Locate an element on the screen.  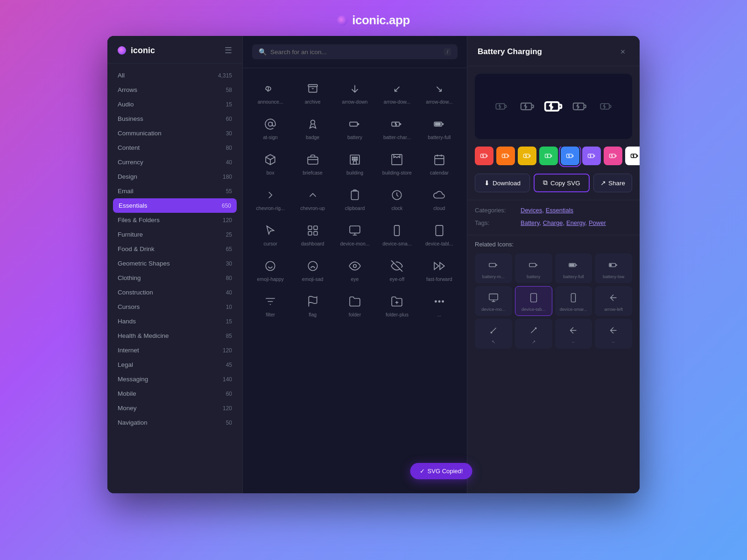
icon-cell: folder-plus is located at coordinates (397, 305).